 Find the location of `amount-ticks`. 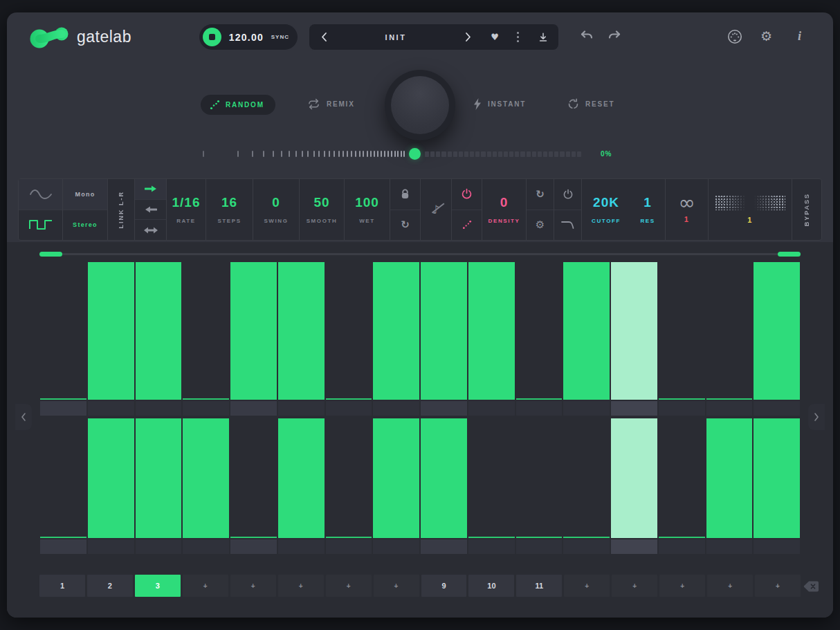

amount-ticks is located at coordinates (306, 154).